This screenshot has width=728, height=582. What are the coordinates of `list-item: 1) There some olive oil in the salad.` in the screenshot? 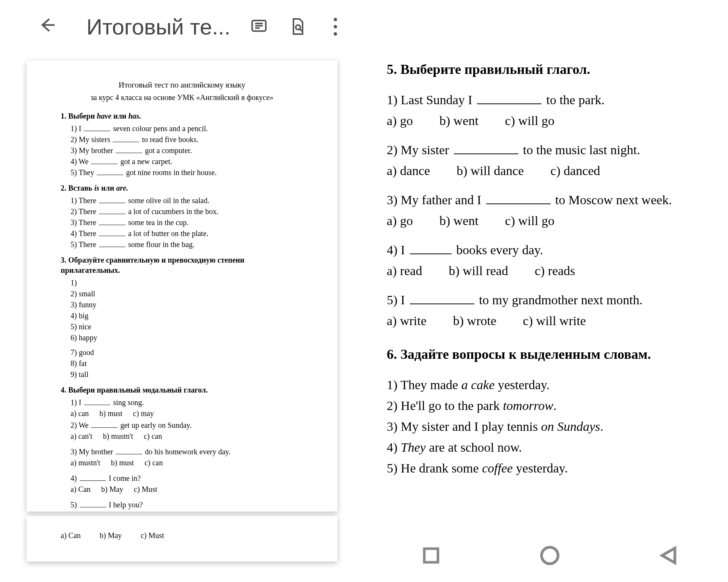 It's located at (187, 201).